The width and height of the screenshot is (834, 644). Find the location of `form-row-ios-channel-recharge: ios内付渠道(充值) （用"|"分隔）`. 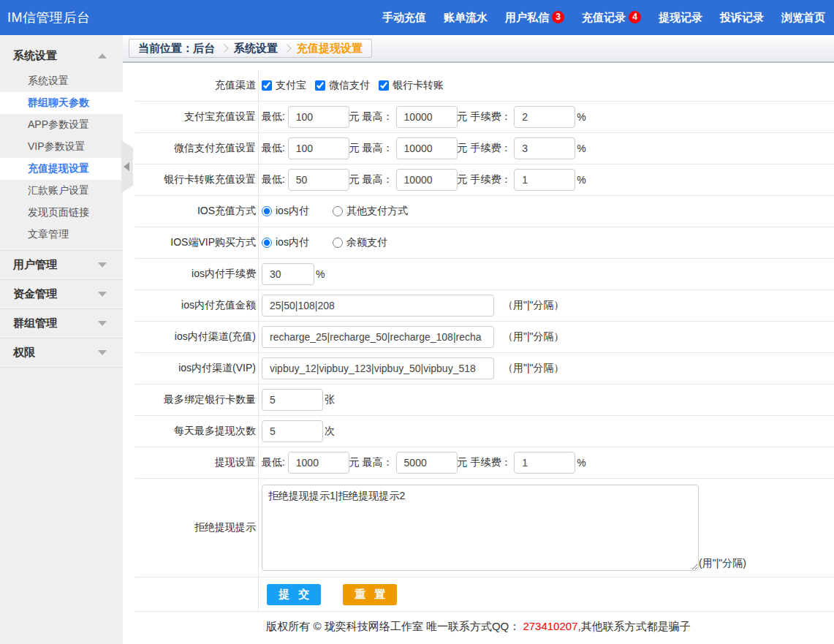

form-row-ios-channel-recharge: ios内付渠道(充值) （用"|"分隔） is located at coordinates (485, 338).